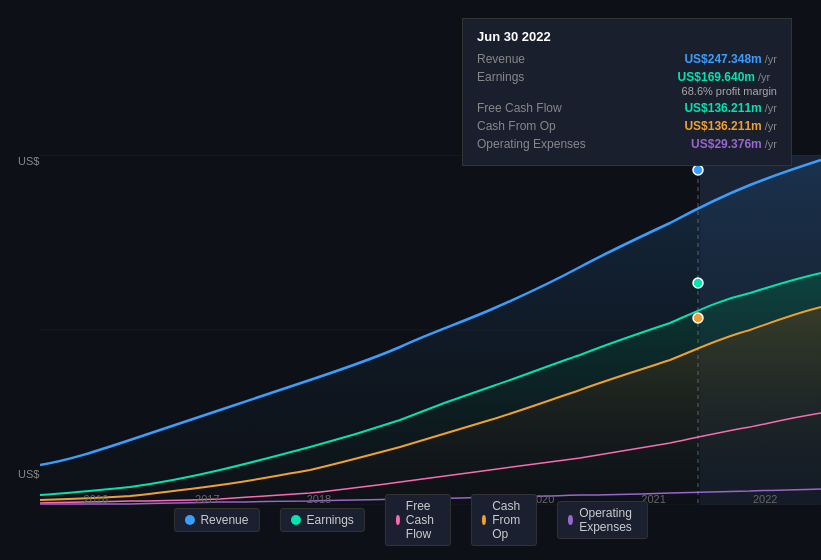 The height and width of the screenshot is (560, 821). Describe the element at coordinates (627, 144) in the screenshot. I see `tooltip-row-opex: Operating Expenses US$29.376m/yr` at that location.